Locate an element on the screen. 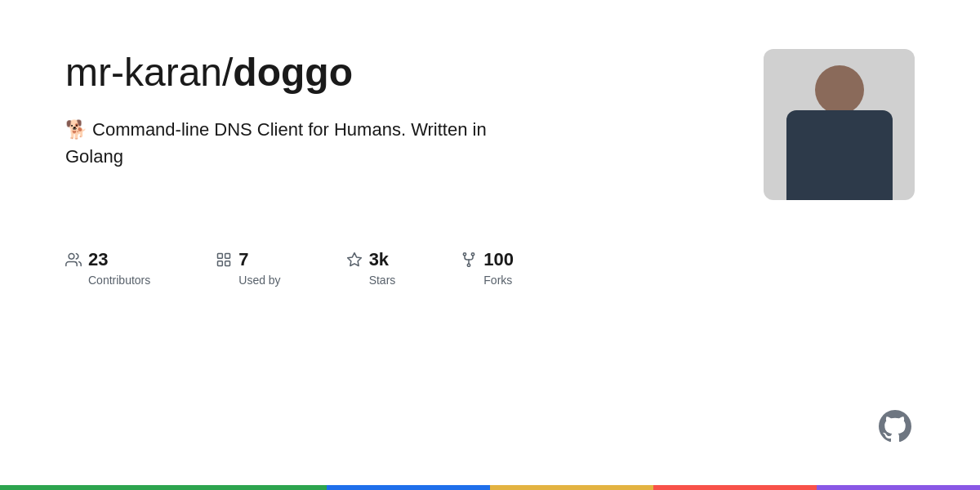 The image size is (980, 490). forks-count: 100 is located at coordinates (498, 260).